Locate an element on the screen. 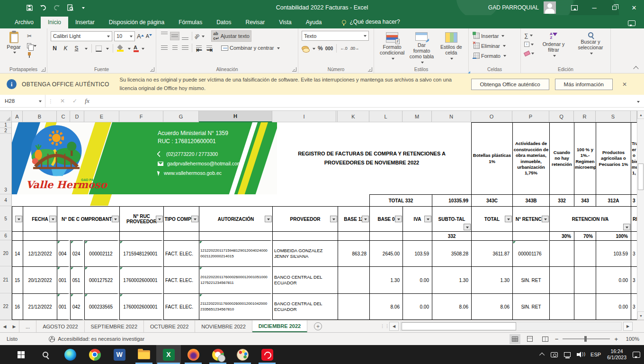 The height and width of the screenshot is (364, 644). ribbon-display-options-button is located at coordinates (574, 8).